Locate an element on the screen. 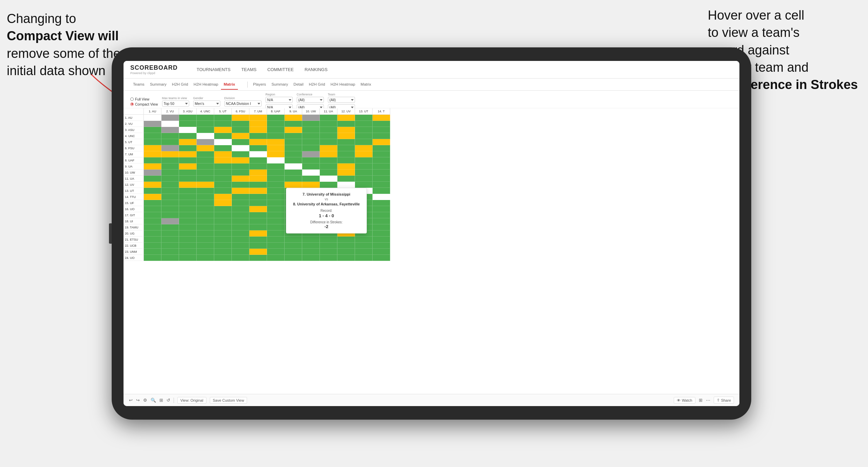 The image size is (868, 467). more-icon: ⋯ is located at coordinates (708, 400).